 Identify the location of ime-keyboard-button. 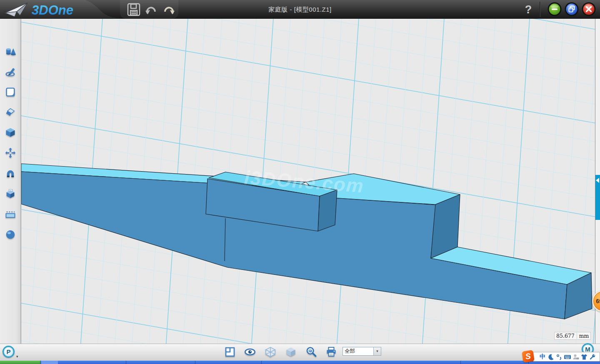
(568, 357).